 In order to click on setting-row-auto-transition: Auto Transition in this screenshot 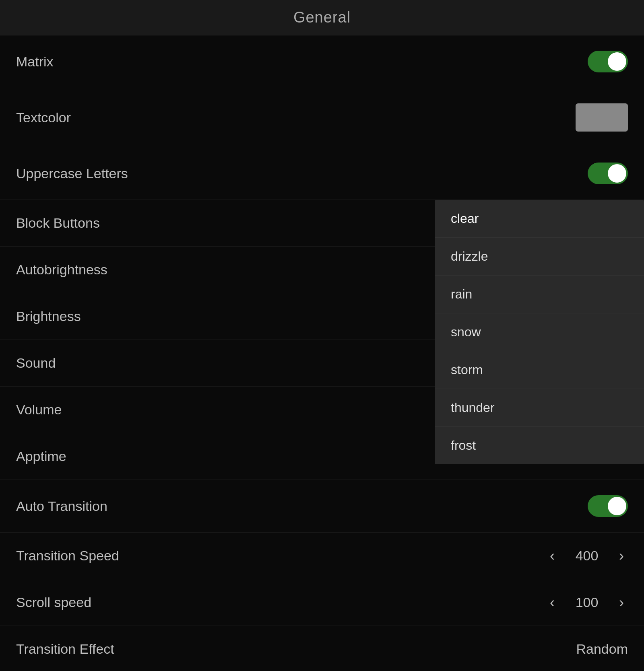, I will do `click(322, 506)`.